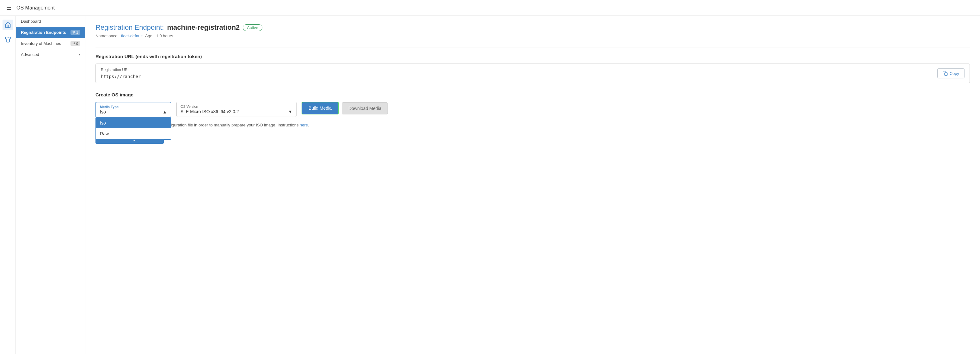  What do you see at coordinates (945, 73) in the screenshot?
I see `copy-icon` at bounding box center [945, 73].